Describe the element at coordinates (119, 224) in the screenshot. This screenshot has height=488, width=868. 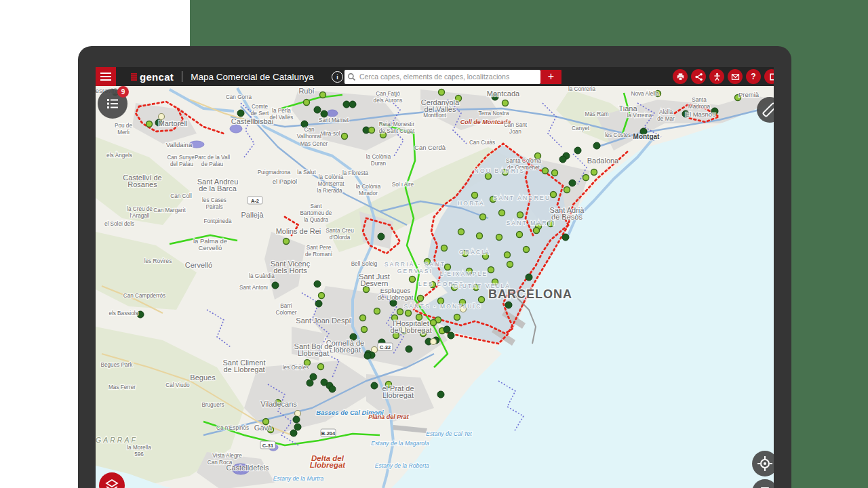
I see `svg-text: el Solei dels` at that location.